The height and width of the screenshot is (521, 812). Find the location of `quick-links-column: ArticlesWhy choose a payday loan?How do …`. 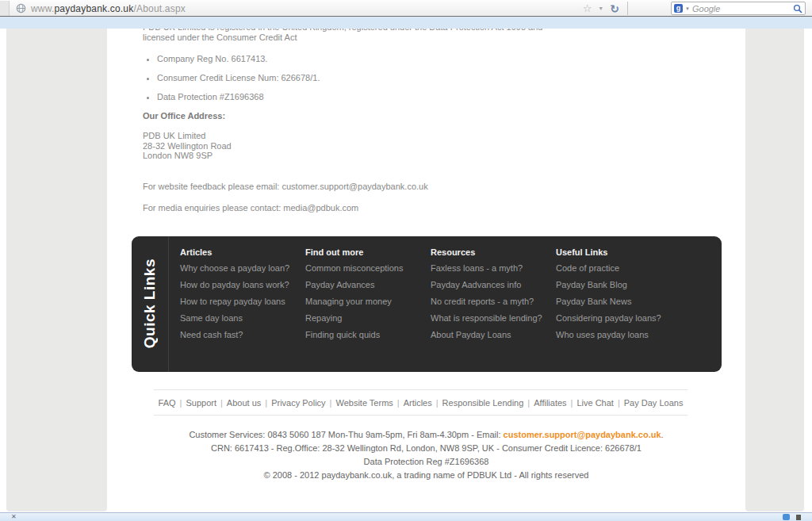

quick-links-column: ArticlesWhy choose a payday loan?How do … is located at coordinates (243, 297).